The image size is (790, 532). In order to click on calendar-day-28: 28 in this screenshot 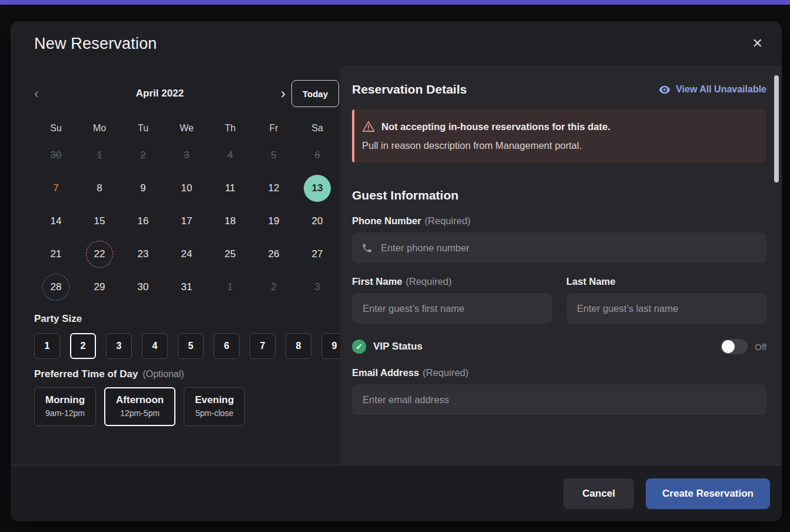, I will do `click(56, 287)`.